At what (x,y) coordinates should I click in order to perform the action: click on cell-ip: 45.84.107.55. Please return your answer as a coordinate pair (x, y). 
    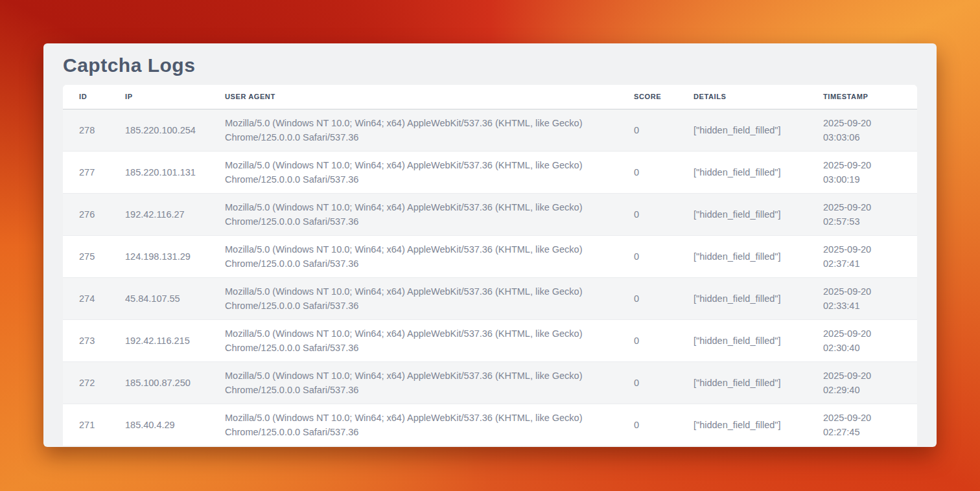
    Looking at the image, I should click on (175, 298).